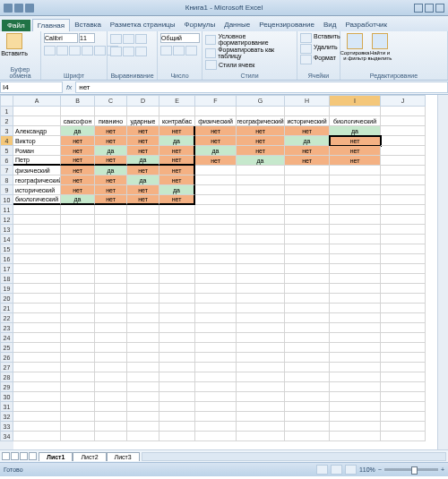 The width and height of the screenshot is (448, 479). I want to click on row-header: 2, so click(7, 122).